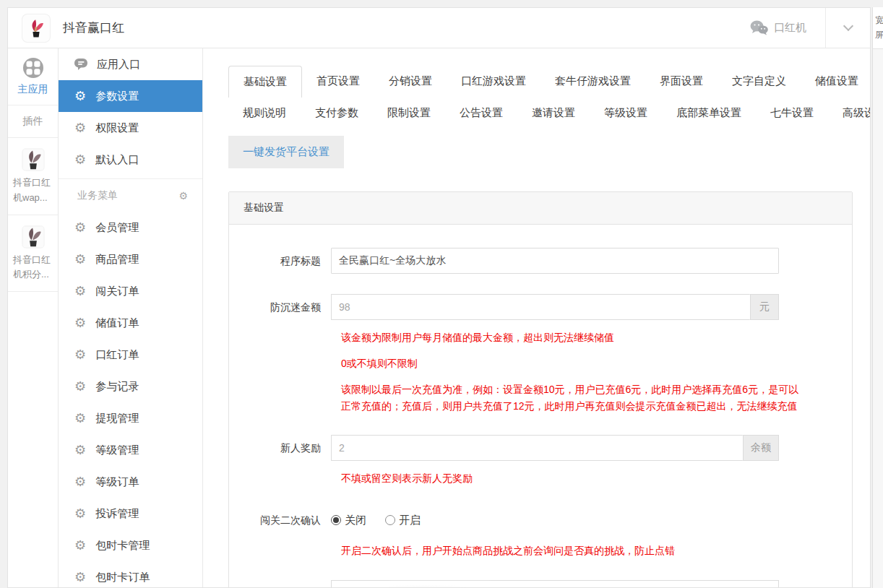 The width and height of the screenshot is (883, 588). I want to click on menu-item-label: 商品管理, so click(117, 260).